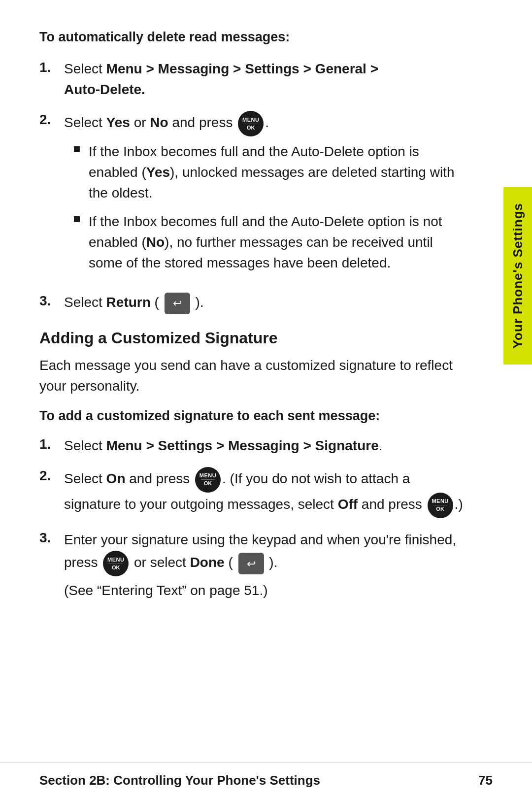 The image size is (532, 798). Describe the element at coordinates (116, 479) in the screenshot. I see `s2-on-label: On` at that location.